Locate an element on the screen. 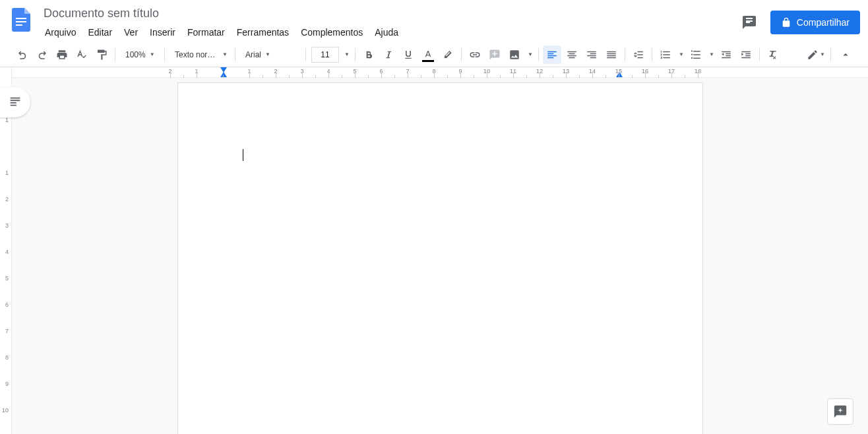 The image size is (868, 434). numbered-list-icon is located at coordinates (666, 55).